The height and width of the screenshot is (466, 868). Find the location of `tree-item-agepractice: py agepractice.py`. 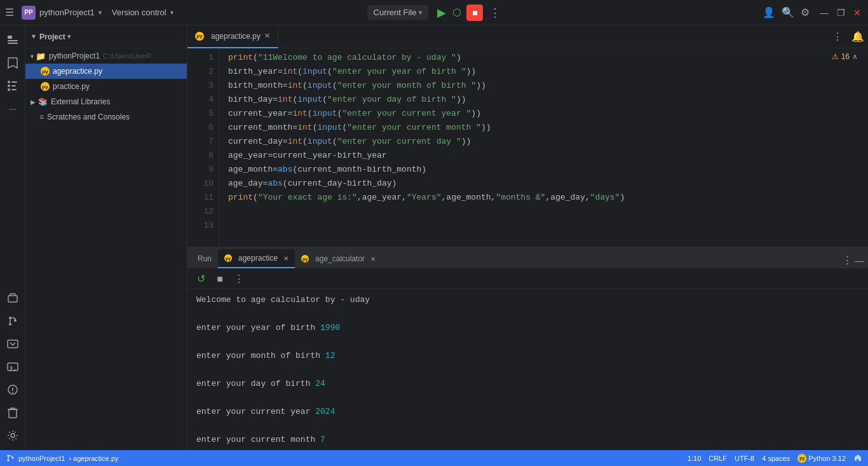

tree-item-agepractice: py agepractice.py is located at coordinates (106, 71).